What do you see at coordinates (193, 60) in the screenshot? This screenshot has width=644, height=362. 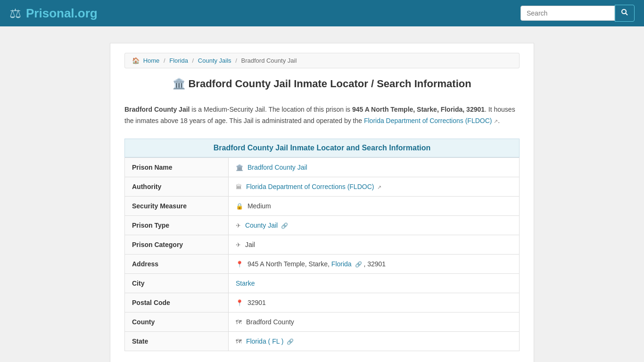 I see `breadcrumb-sep-2: /` at bounding box center [193, 60].